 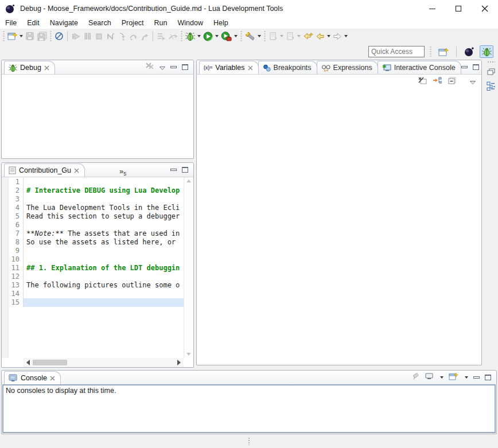 What do you see at coordinates (253, 36) in the screenshot?
I see `search-button` at bounding box center [253, 36].